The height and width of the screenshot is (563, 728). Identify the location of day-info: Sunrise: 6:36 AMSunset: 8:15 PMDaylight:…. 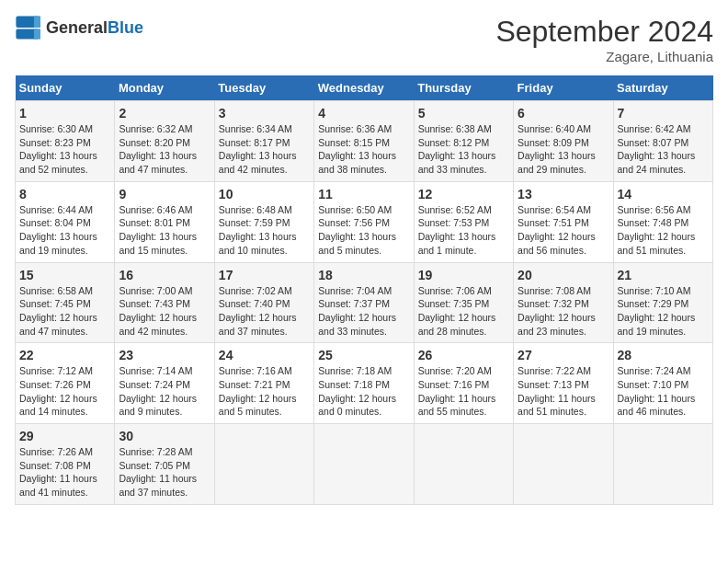
(364, 149).